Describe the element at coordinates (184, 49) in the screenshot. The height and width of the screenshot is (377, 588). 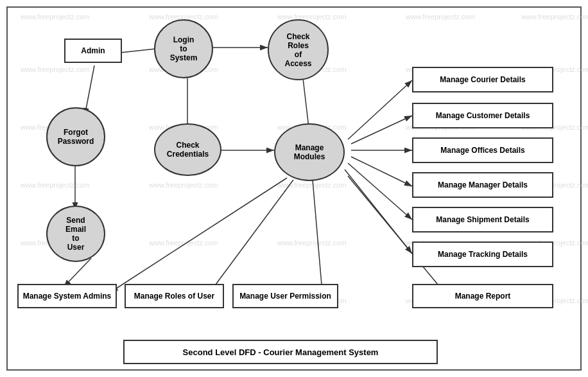
I see `login-node: Login to System` at that location.